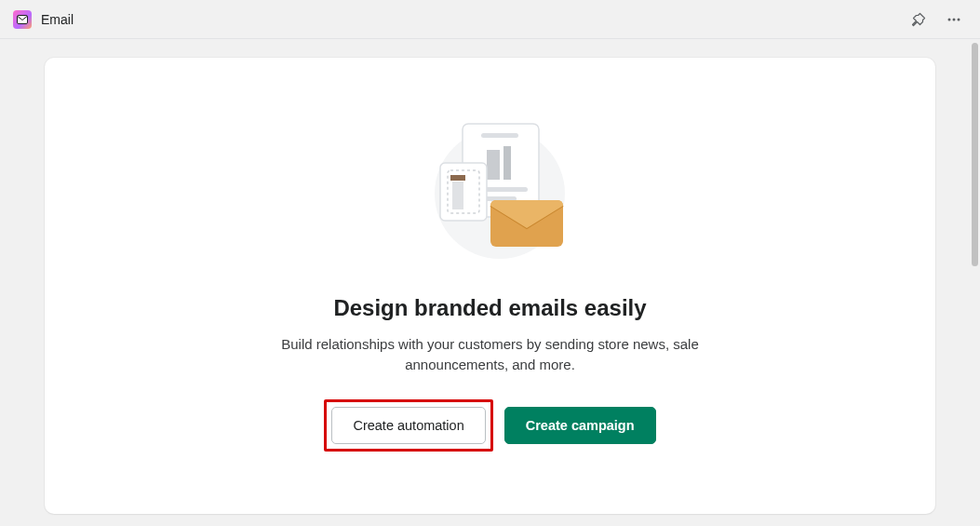  I want to click on create-campaign-button: Create campaign, so click(581, 425).